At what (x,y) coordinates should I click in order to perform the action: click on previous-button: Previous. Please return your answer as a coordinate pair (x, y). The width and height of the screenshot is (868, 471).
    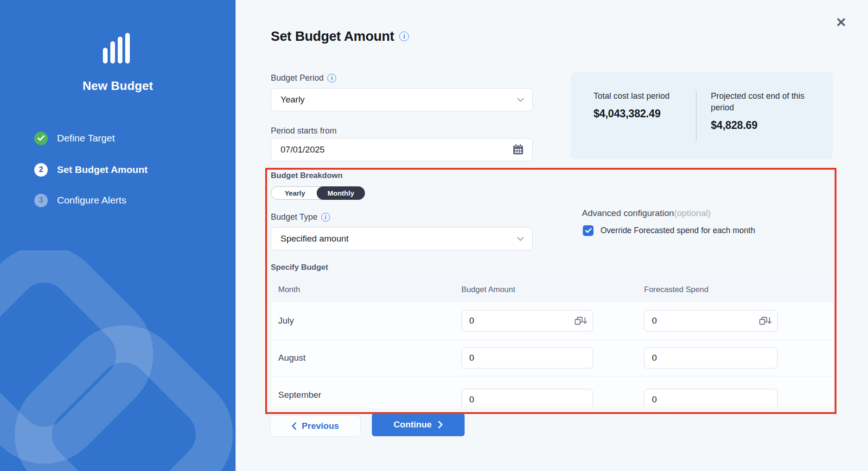
    Looking at the image, I should click on (315, 426).